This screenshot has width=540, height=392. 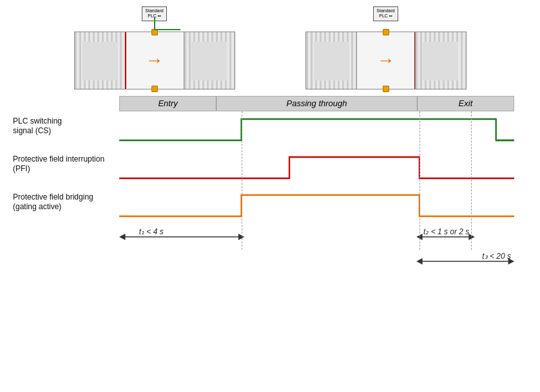 I want to click on red-line-left, so click(x=126, y=61).